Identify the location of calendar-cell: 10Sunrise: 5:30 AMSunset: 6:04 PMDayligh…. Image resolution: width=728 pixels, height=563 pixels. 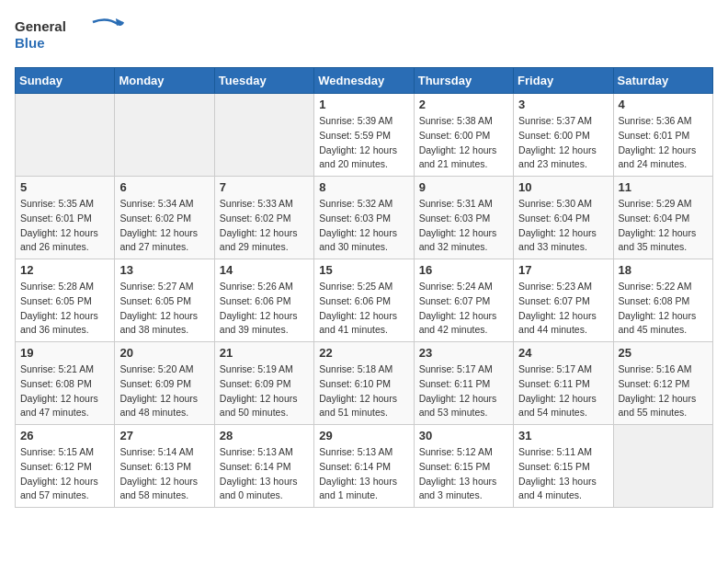
(563, 218).